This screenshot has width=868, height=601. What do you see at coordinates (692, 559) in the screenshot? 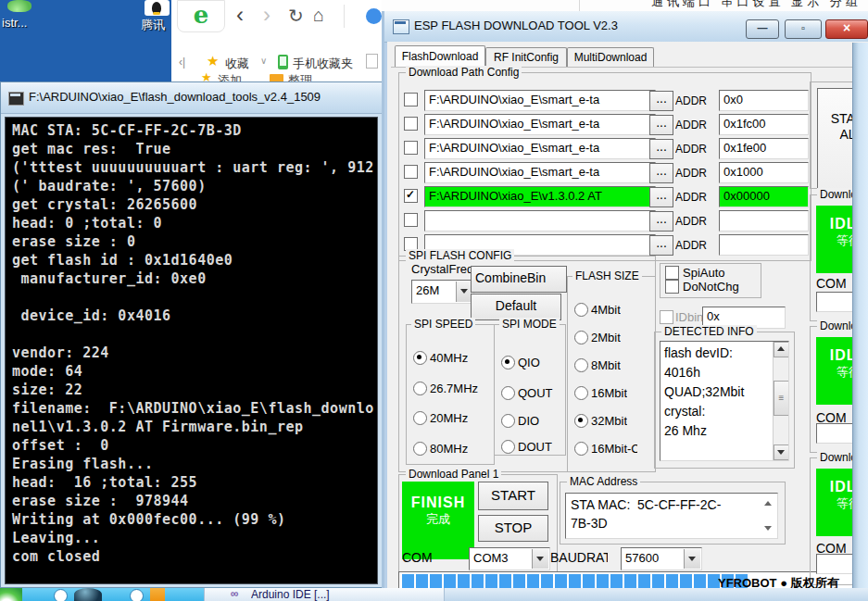
I see `baudrate-dropdown-icon` at bounding box center [692, 559].